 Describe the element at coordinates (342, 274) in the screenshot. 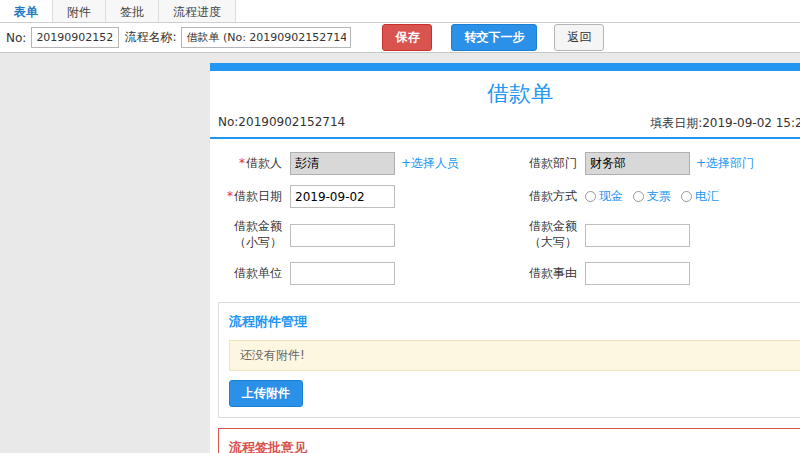

I see `loan-unit-input` at that location.